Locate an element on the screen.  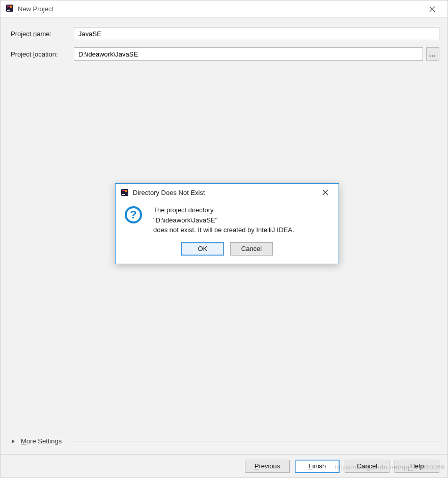
dialog-close-button is located at coordinates (325, 192).